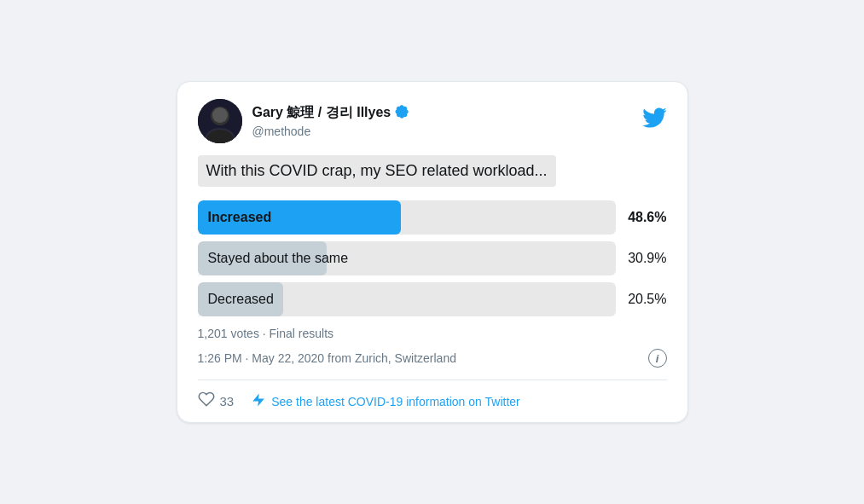 The height and width of the screenshot is (504, 864). I want to click on poll-container: Increased 48.6% Stayed about the same 30…, so click(432, 258).